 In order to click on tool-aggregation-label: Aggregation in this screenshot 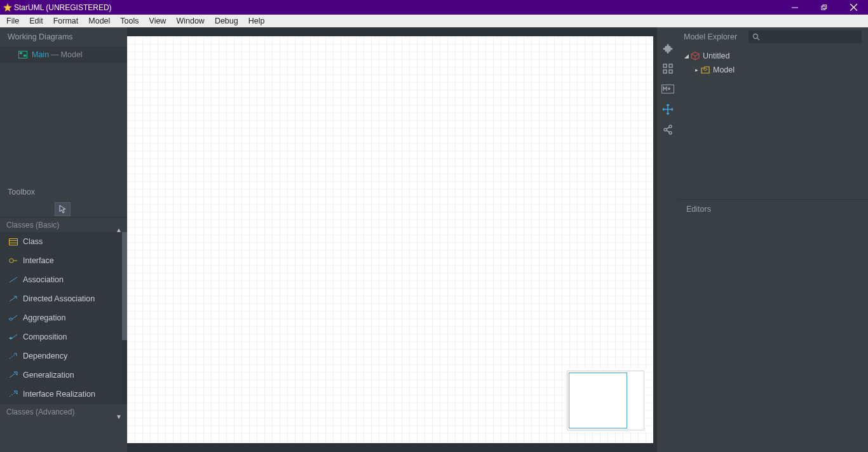, I will do `click(44, 318)`.